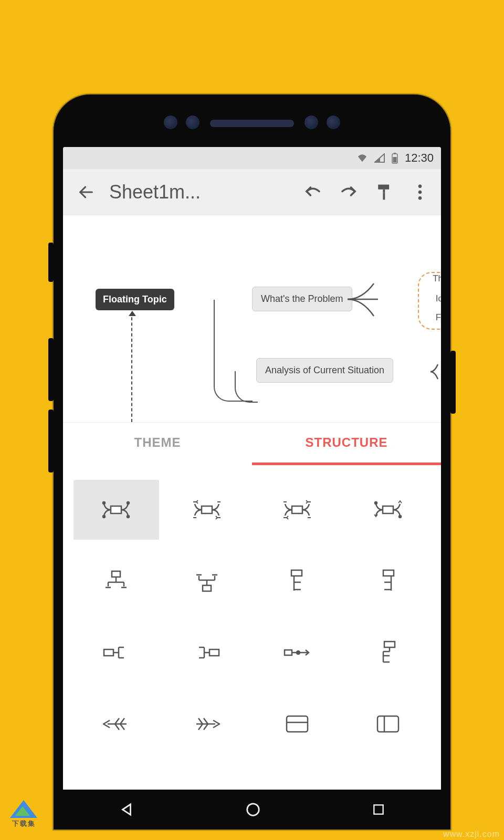 The image size is (504, 840). I want to click on structure-fishbone-right, so click(207, 724).